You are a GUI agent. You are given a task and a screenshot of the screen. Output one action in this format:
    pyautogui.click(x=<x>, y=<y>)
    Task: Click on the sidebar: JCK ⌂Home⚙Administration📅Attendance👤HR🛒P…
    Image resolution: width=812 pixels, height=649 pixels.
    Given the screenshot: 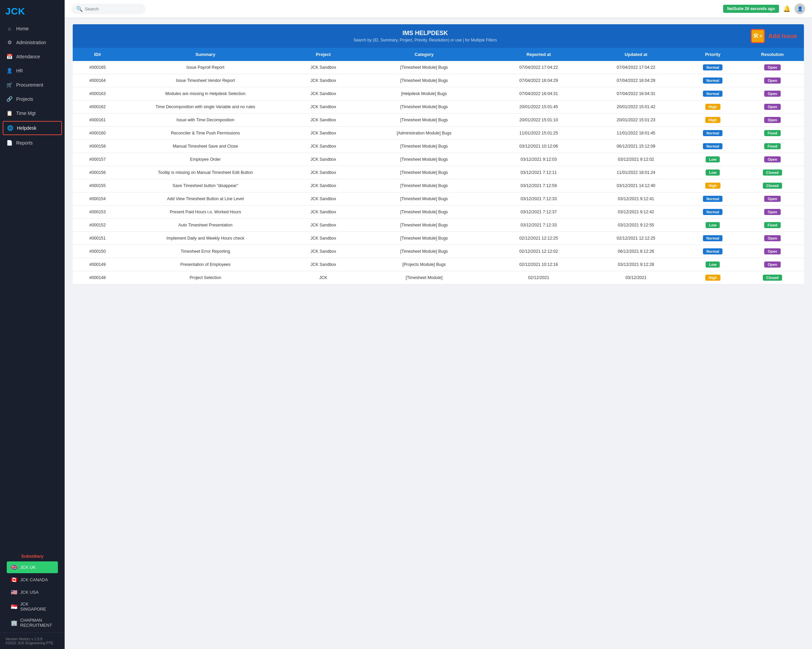 What is the action you would take?
    pyautogui.click(x=32, y=324)
    